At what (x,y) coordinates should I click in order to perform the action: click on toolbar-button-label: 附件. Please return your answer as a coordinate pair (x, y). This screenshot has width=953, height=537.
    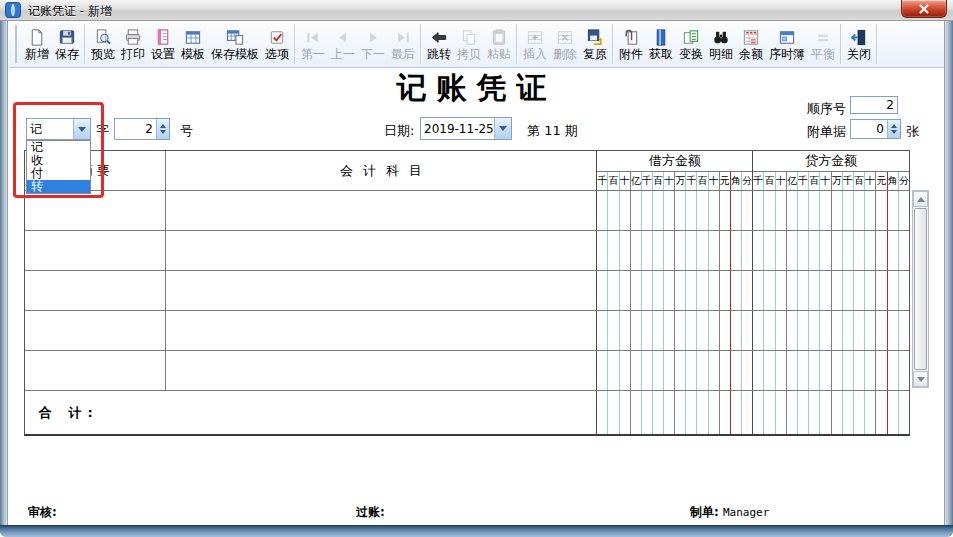
    Looking at the image, I should click on (631, 54).